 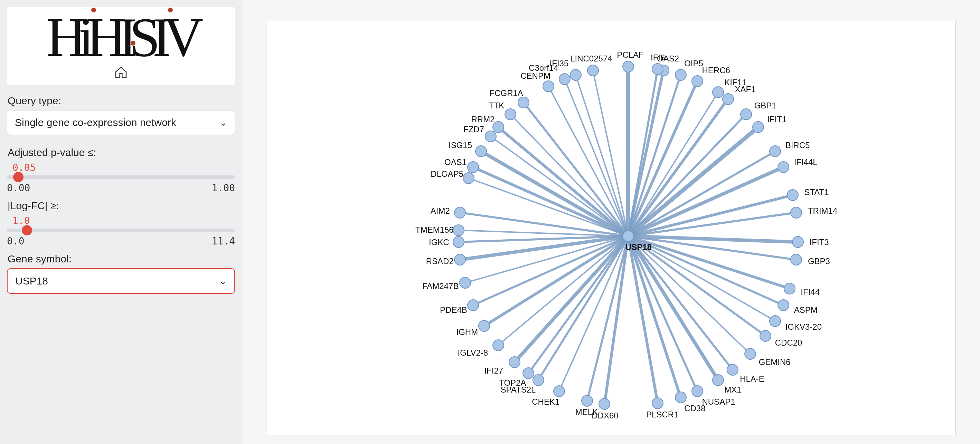 What do you see at coordinates (789, 343) in the screenshot?
I see `graph-node-label: CDC20` at bounding box center [789, 343].